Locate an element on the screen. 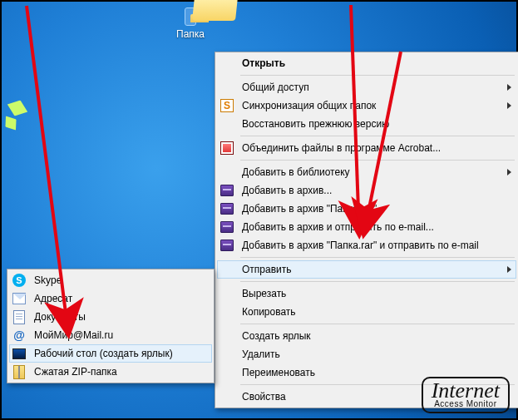 The image size is (518, 420). menu-item: Вырезать is located at coordinates (367, 294).